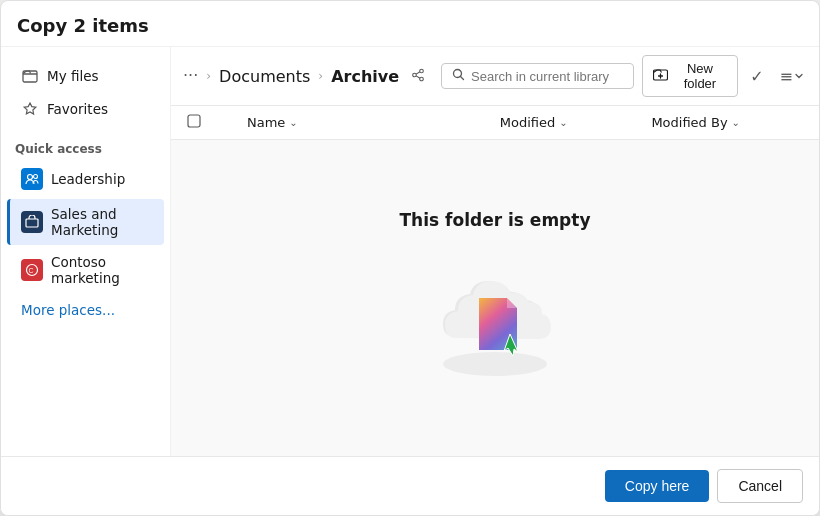  Describe the element at coordinates (264, 76) in the screenshot. I see `breadcrumb-documents: Documents` at that location.